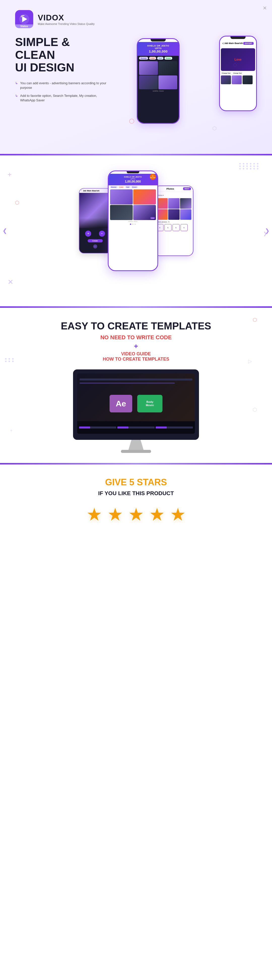 This screenshot has width=272, height=980. Describe the element at coordinates (117, 482) in the screenshot. I see `stars-title-start: GIVE` at that location.